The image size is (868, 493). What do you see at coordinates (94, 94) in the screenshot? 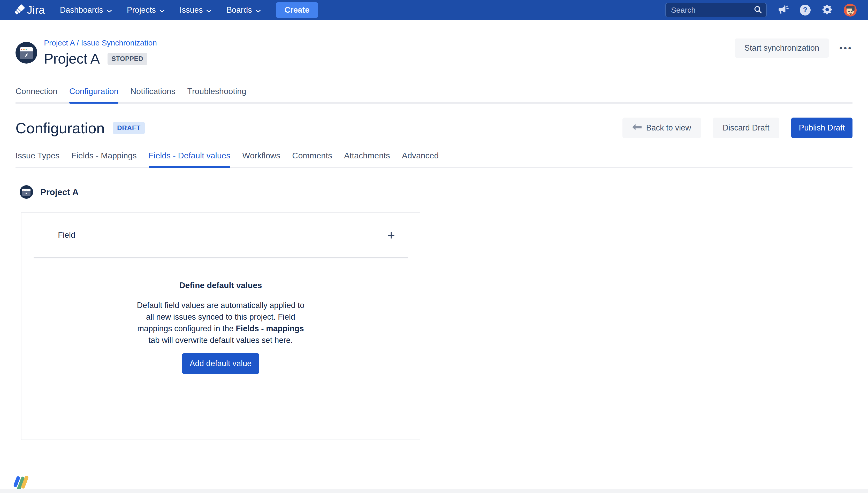
I see `tab-configuration: Configuration` at bounding box center [94, 94].